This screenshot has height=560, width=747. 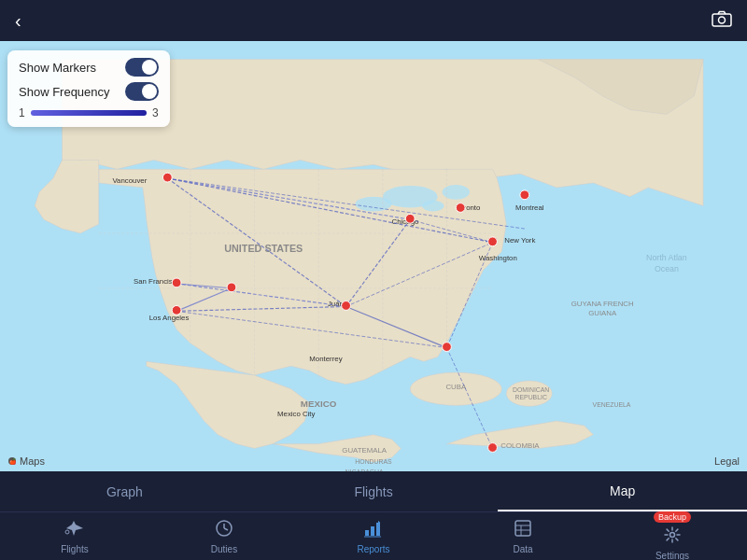 I want to click on tab-bottom-data: Data, so click(x=523, y=537).